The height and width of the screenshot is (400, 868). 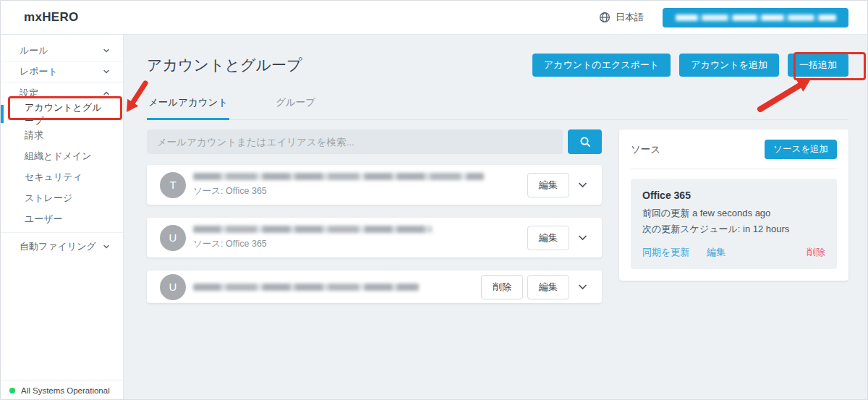 What do you see at coordinates (665, 252) in the screenshot?
I see `refresh-sync-link: 同期を更新` at bounding box center [665, 252].